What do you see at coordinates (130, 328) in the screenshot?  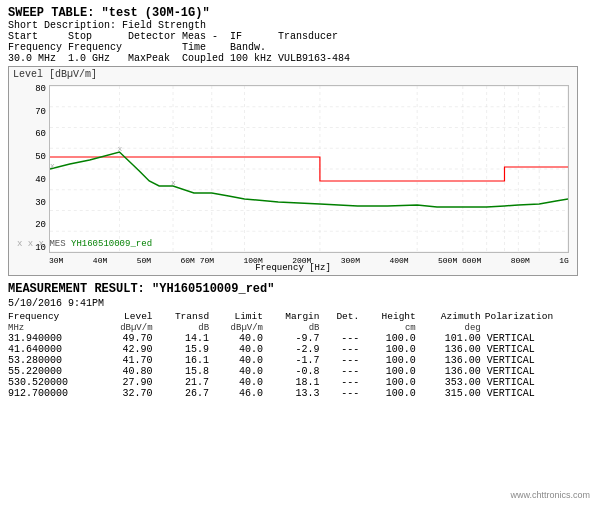 I see `unit-level: dBµV/m` at bounding box center [130, 328].